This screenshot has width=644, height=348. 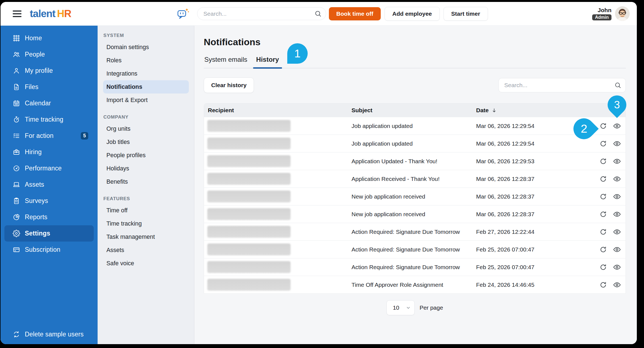 I want to click on settings-nav-item-safe-voice: Safe voice, so click(x=146, y=263).